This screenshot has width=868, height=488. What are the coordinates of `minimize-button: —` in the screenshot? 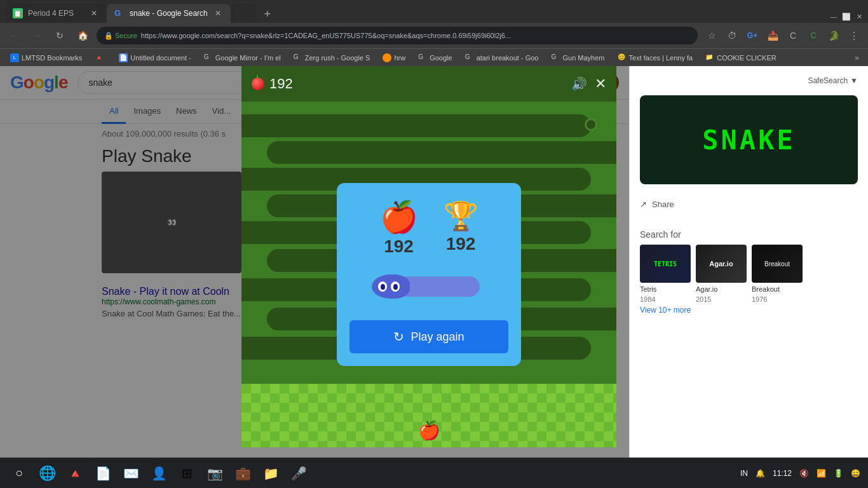 It's located at (834, 17).